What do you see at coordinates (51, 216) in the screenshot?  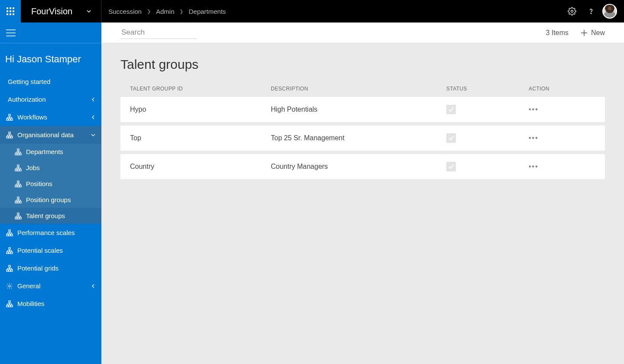 I see `sidebar-subitem: Talent groups` at bounding box center [51, 216].